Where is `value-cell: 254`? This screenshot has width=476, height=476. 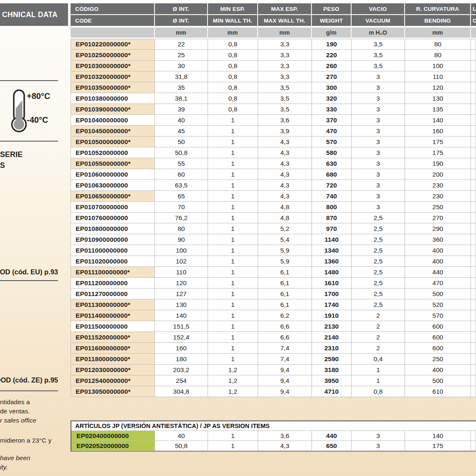
value-cell: 254 is located at coordinates (181, 381).